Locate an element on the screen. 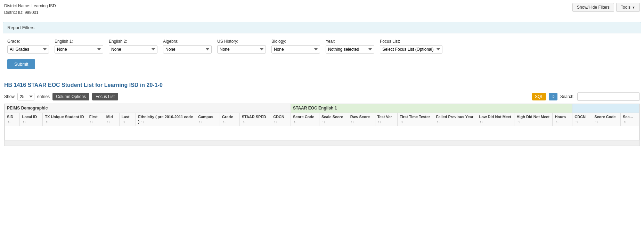  table-title: HB 1416 STAAR EOC Student List for Learn… is located at coordinates (322, 85).